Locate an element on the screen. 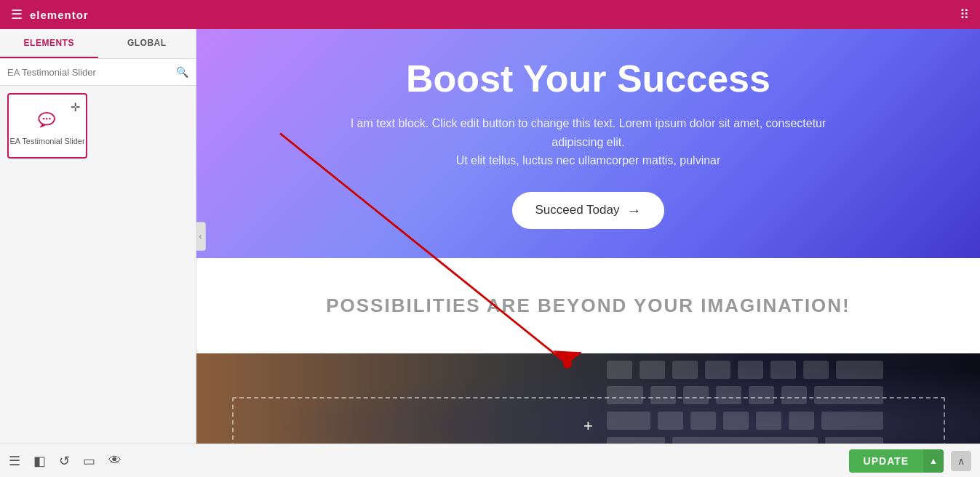 This screenshot has width=980, height=477. menu-icon: ☰ is located at coordinates (15, 461).